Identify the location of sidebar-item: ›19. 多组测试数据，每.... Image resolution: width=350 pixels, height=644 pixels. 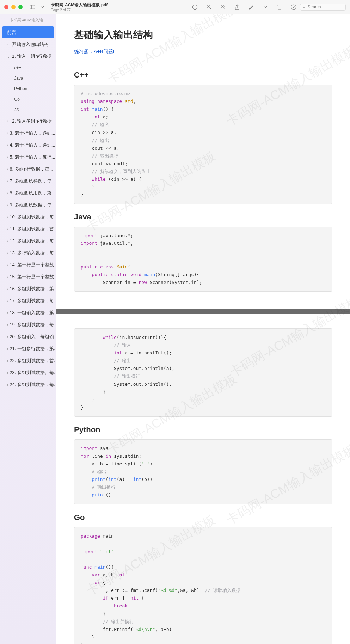
(28, 325).